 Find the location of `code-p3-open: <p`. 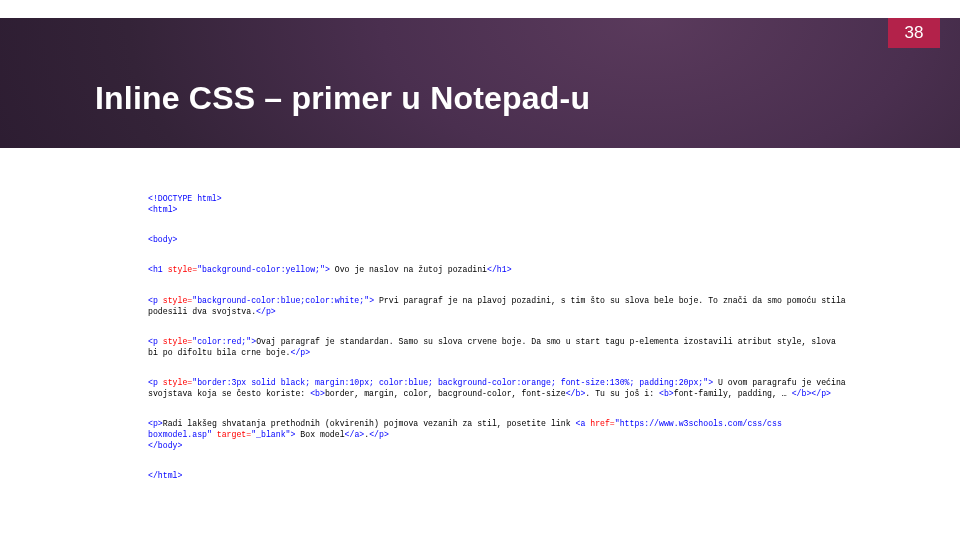

code-p3-open: <p is located at coordinates (156, 382).